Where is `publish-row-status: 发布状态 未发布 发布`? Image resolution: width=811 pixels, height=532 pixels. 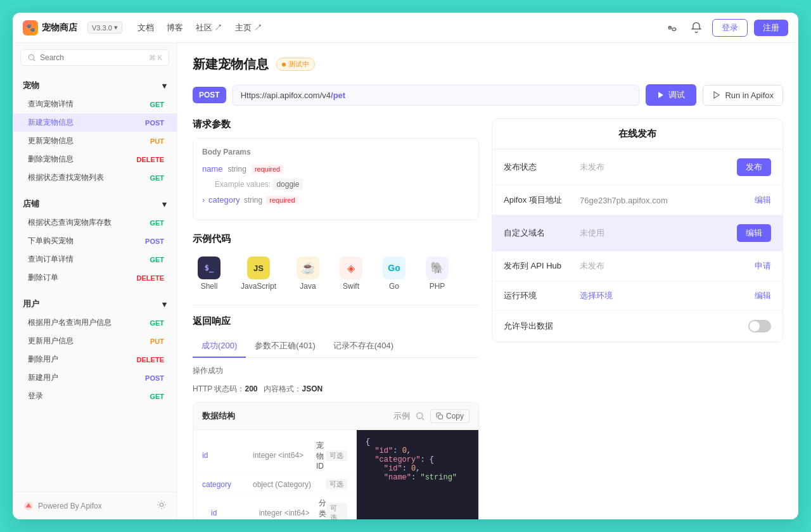 publish-row-status: 发布状态 未发布 发布 is located at coordinates (637, 167).